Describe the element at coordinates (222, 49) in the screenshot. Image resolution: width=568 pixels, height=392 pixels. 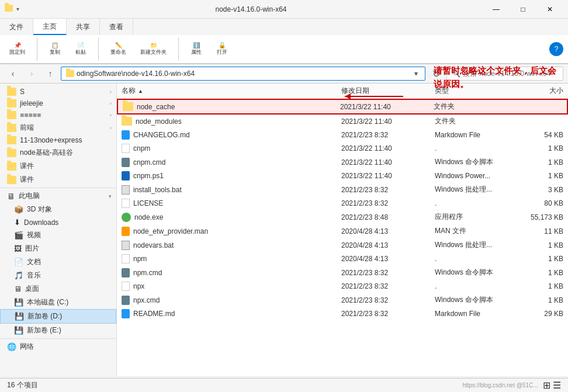
I see `ribbon-open-btn: 🔓 打开` at that location.